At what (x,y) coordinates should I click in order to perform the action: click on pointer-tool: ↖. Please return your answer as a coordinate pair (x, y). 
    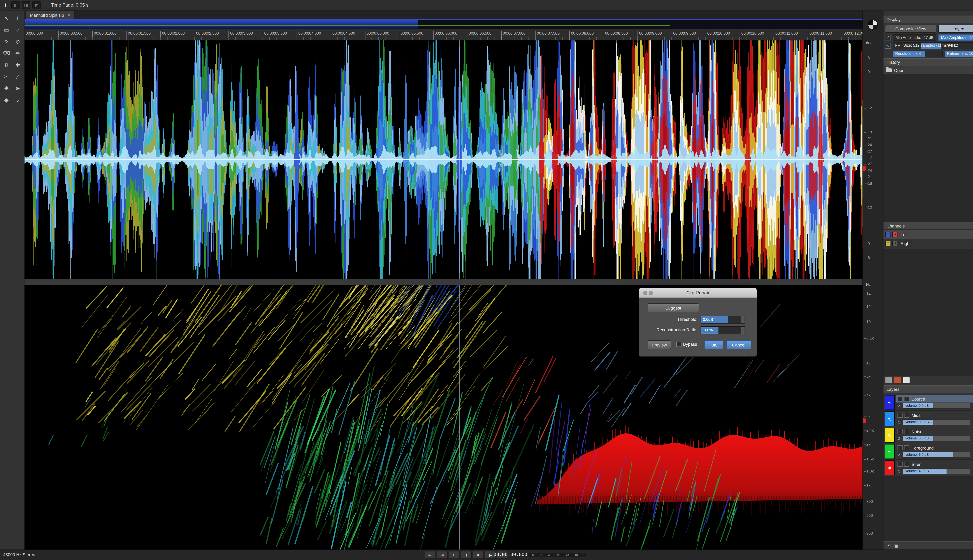
    Looking at the image, I should click on (6, 18).